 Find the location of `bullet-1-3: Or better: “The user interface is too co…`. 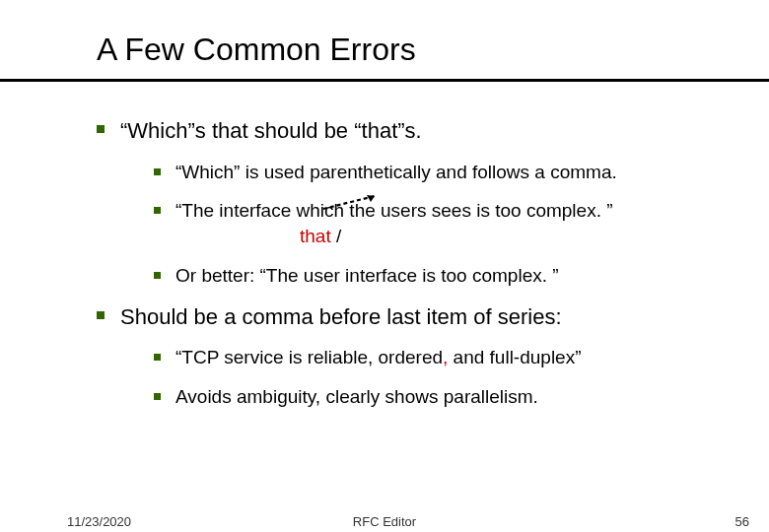

bullet-1-3: Or better: “The user interface is too co… is located at coordinates (441, 276).